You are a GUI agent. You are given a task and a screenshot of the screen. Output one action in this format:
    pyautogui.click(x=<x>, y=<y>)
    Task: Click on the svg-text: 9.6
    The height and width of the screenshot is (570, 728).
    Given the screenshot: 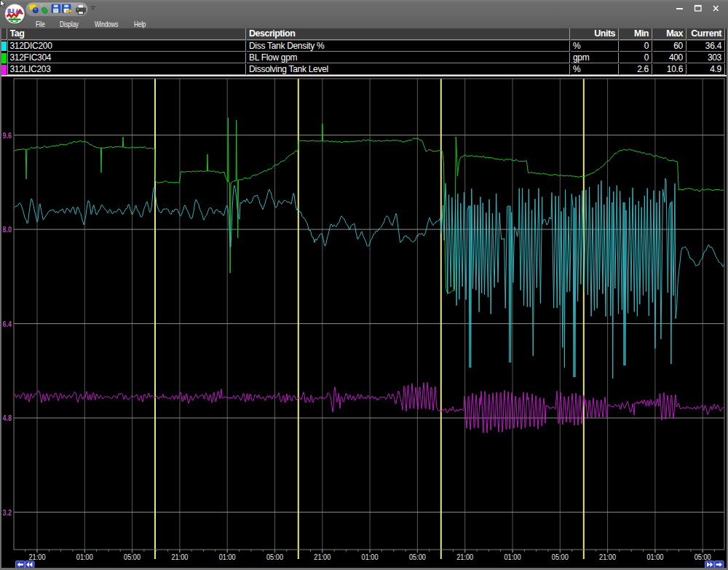 What is the action you would take?
    pyautogui.click(x=7, y=135)
    